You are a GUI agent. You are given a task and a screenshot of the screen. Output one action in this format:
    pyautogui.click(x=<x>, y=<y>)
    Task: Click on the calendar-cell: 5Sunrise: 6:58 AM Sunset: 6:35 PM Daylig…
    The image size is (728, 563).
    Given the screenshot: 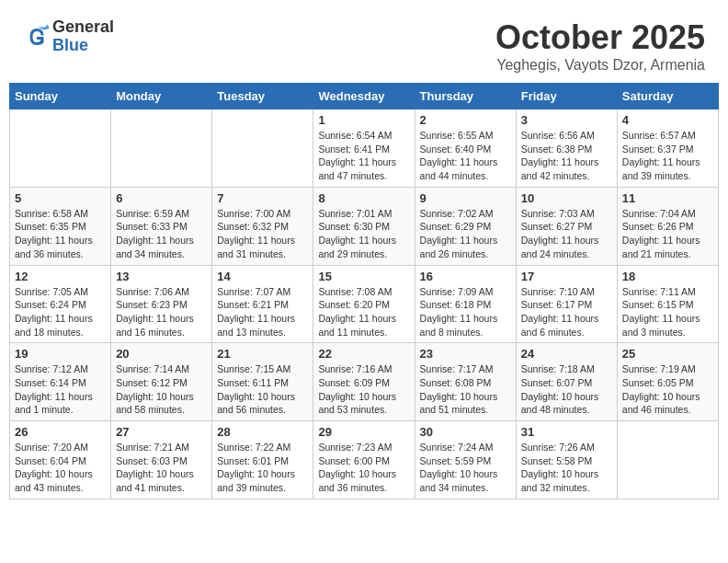 What is the action you would take?
    pyautogui.click(x=61, y=226)
    